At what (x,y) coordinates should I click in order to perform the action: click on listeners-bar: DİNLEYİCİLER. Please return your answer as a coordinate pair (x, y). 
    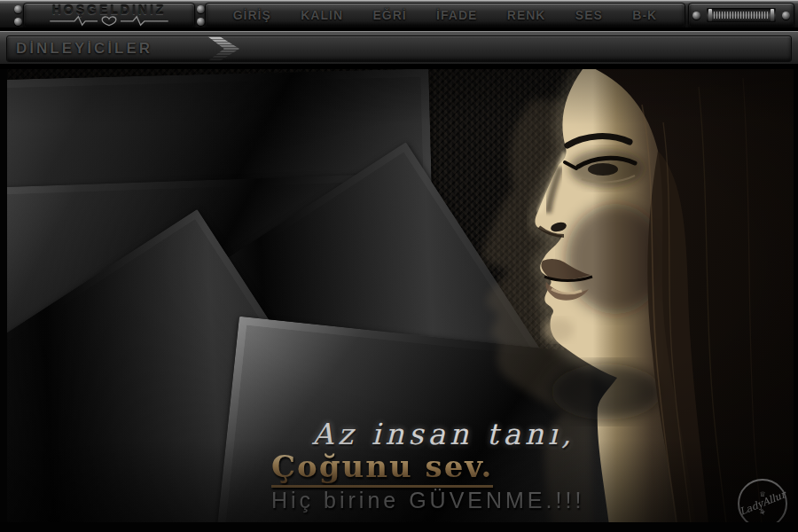
    Looking at the image, I should click on (399, 49).